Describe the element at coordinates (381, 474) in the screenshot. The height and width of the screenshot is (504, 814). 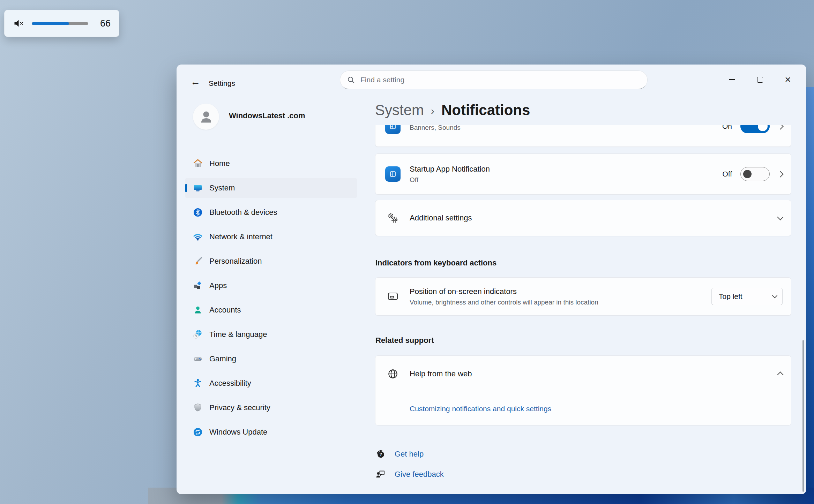
I see `give-feedback-icon` at that location.